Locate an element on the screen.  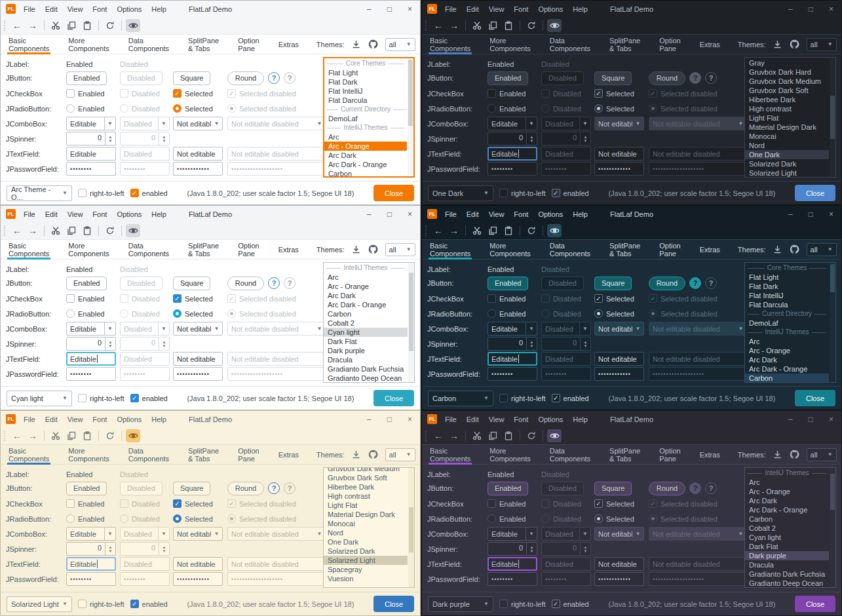
theme-list-item-selected: Arc - Orange is located at coordinates (366, 146).